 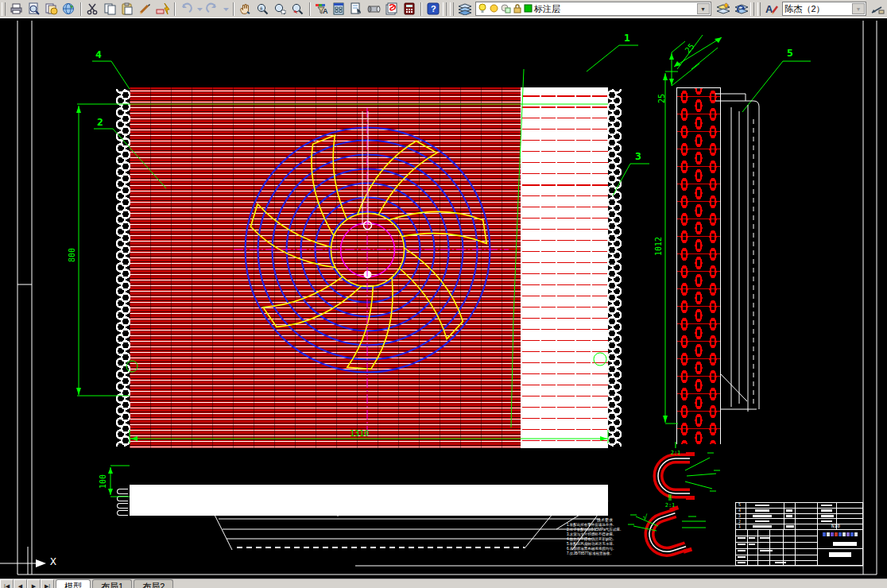 I want to click on dim-1012: 1012, so click(x=659, y=246).